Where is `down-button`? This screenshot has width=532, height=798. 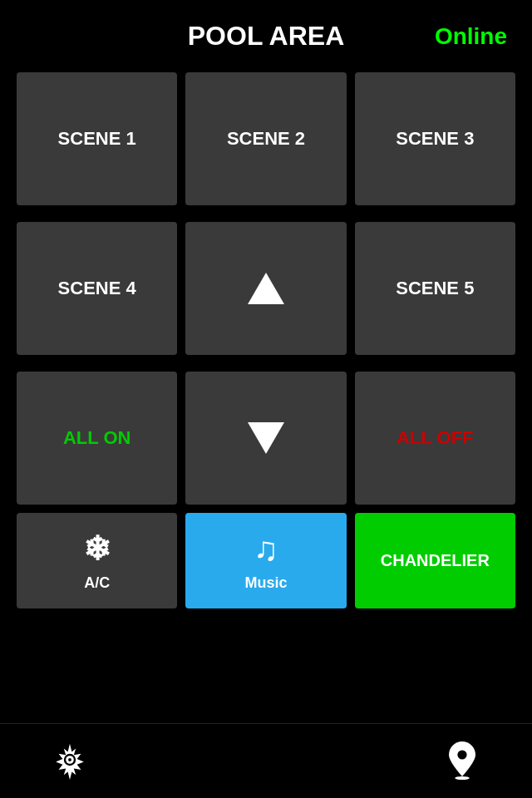 down-button is located at coordinates (266, 438).